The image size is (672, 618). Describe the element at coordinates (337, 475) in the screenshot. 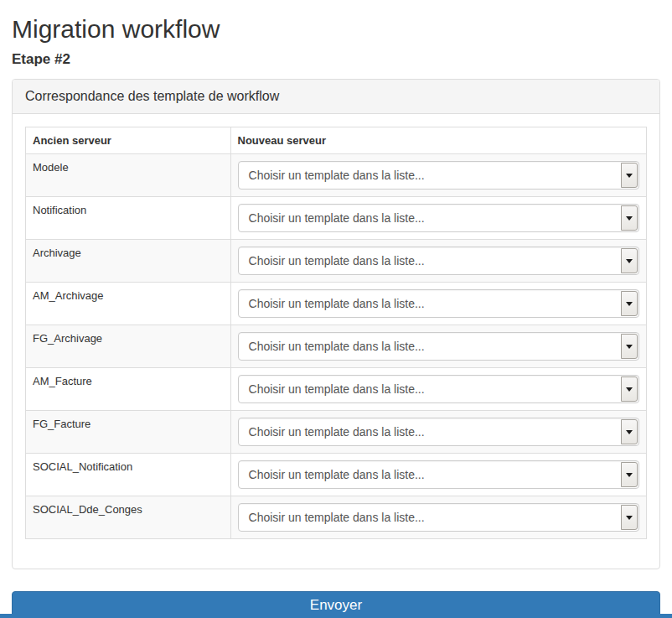

I see `table-row: SOCIAL_NotificationChoisir un template d…` at that location.